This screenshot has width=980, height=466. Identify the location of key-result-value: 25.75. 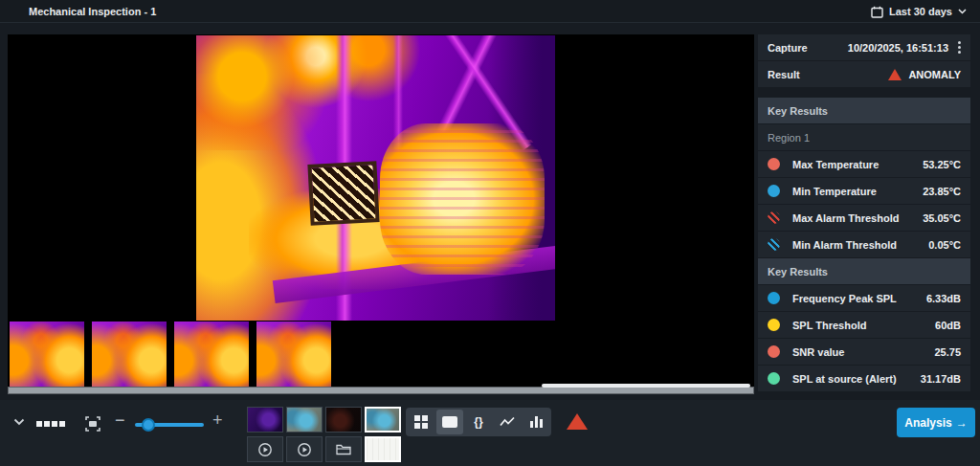
(947, 352).